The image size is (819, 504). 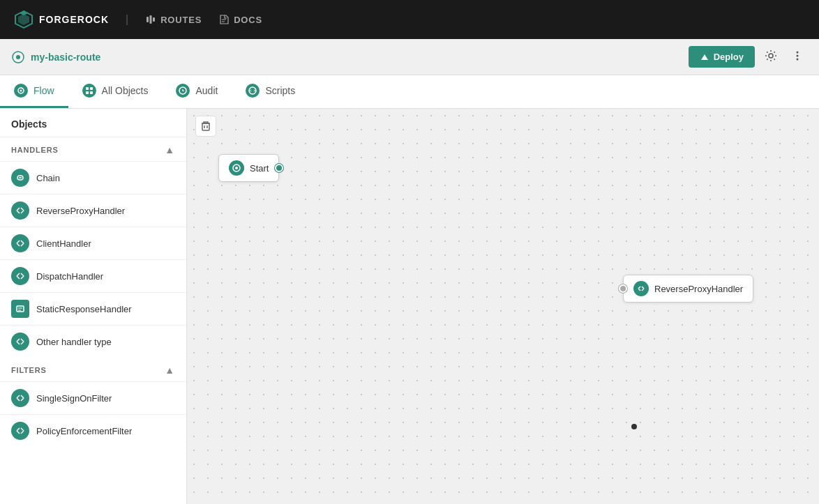 What do you see at coordinates (183, 91) in the screenshot?
I see `audit-tab-icon` at bounding box center [183, 91].